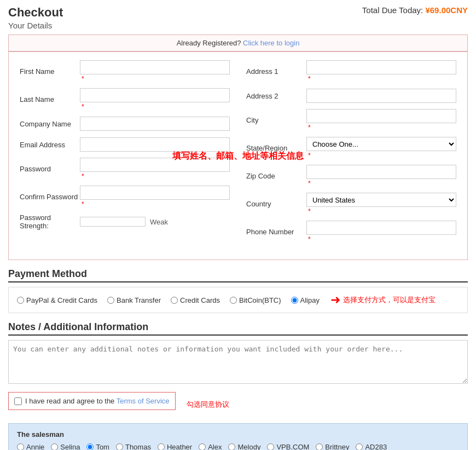 This screenshot has width=476, height=450. What do you see at coordinates (155, 197) in the screenshot?
I see `confirm-password-input-wrap: *` at bounding box center [155, 197].